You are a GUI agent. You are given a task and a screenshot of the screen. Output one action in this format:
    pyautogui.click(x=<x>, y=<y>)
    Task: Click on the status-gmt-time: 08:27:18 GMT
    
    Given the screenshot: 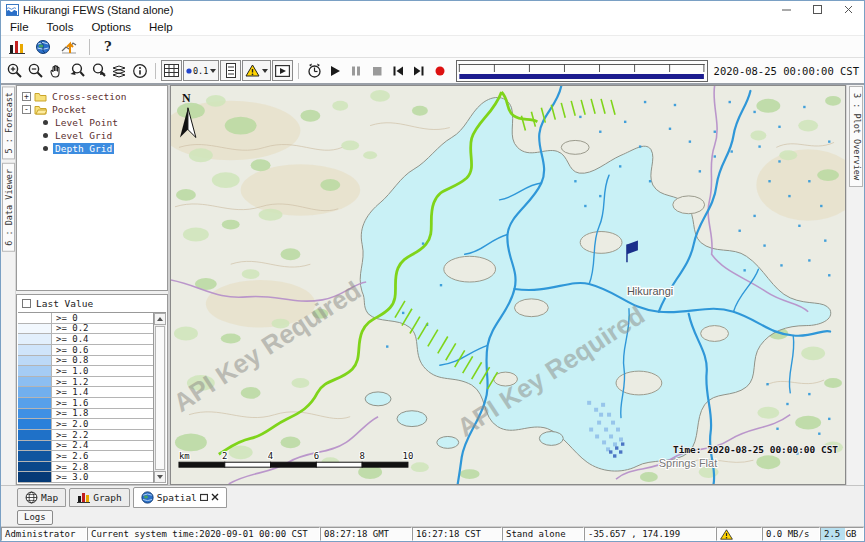 What is the action you would take?
    pyautogui.click(x=366, y=534)
    